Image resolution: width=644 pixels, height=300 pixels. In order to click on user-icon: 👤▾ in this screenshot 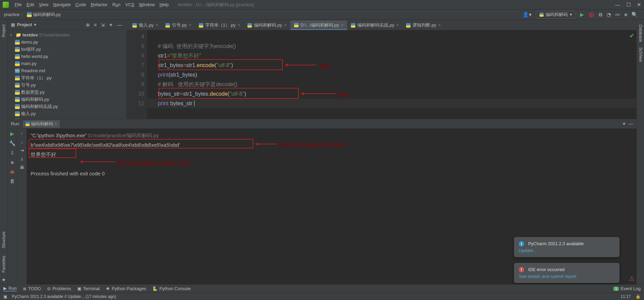, I will do `click(527, 15)`.